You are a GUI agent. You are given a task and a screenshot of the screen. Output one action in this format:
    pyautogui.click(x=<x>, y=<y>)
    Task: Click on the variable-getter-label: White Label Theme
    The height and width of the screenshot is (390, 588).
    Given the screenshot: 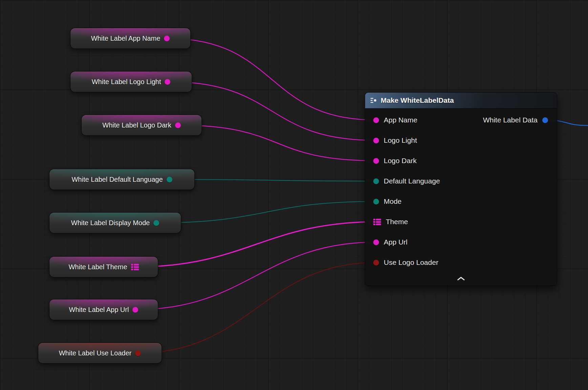 What is the action you would take?
    pyautogui.click(x=98, y=267)
    